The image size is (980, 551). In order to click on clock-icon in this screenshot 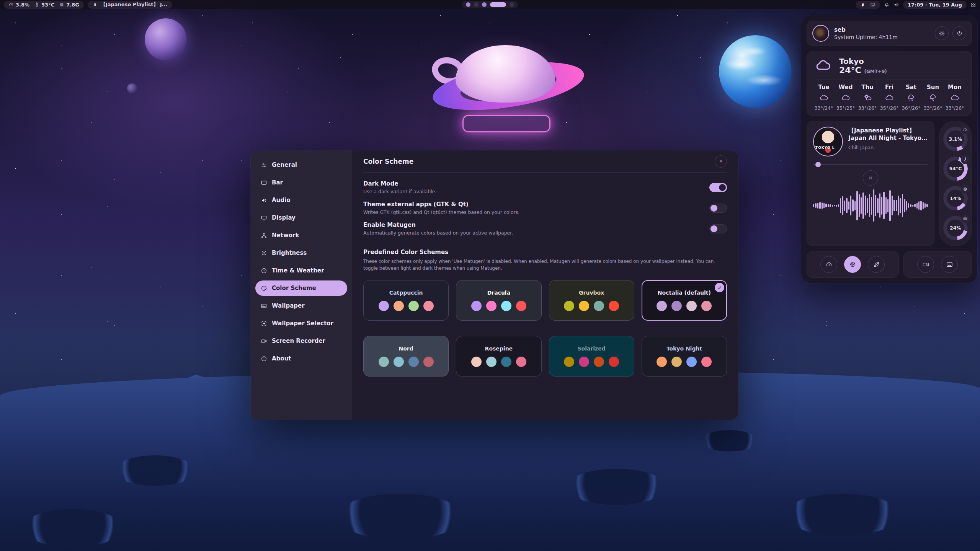, I will do `click(264, 271)`.